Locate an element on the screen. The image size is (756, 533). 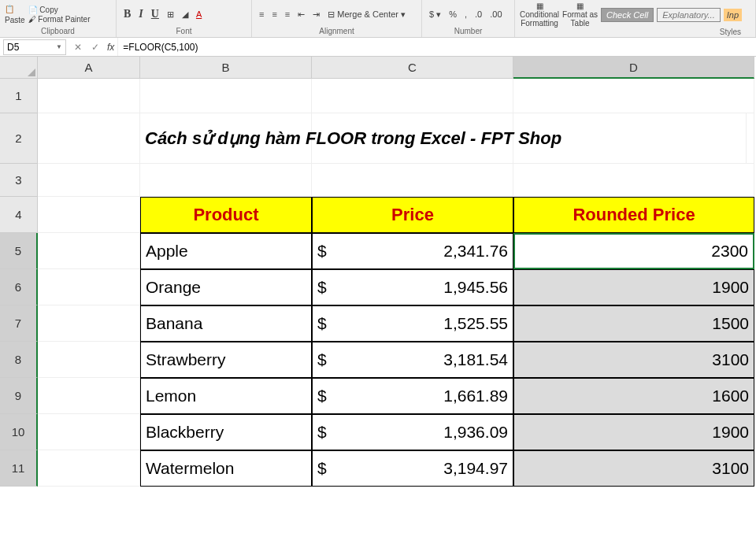
table-header-price: Price is located at coordinates (413, 215).